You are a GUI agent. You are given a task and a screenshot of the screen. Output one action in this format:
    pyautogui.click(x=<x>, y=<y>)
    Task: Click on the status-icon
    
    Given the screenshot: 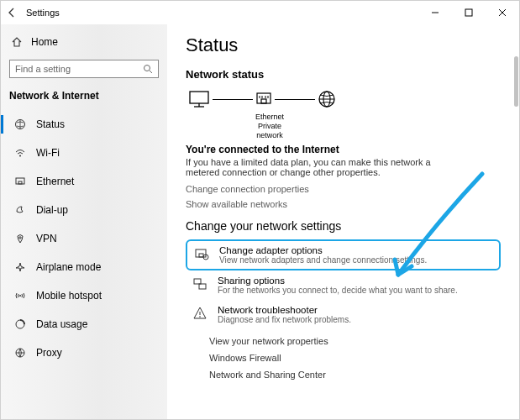 What is the action you would take?
    pyautogui.click(x=21, y=124)
    